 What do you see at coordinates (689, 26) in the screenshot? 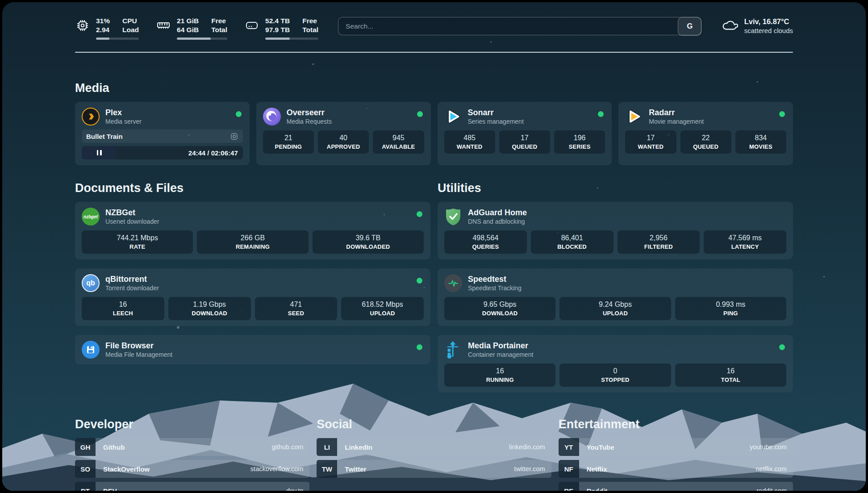
I see `search-engine-button: G` at bounding box center [689, 26].